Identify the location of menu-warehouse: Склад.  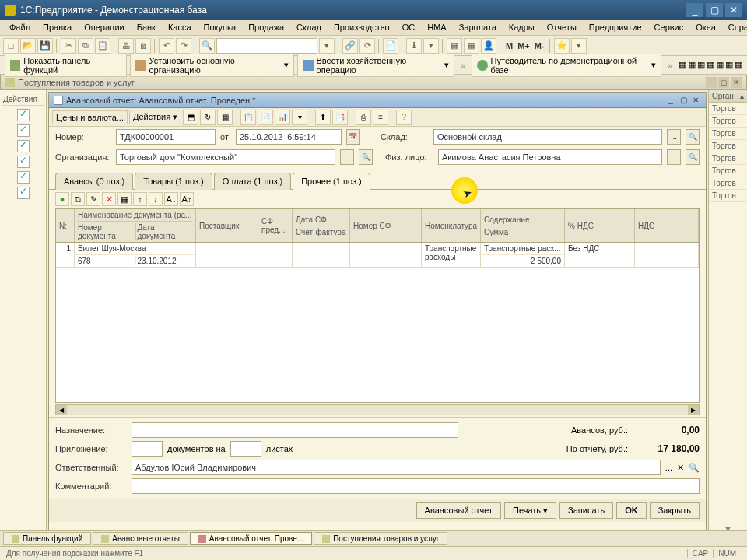
(309, 28).